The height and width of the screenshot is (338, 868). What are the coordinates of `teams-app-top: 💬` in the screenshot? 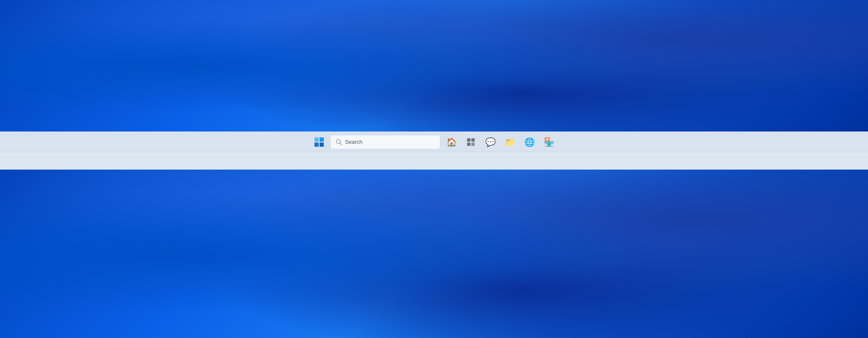 It's located at (490, 142).